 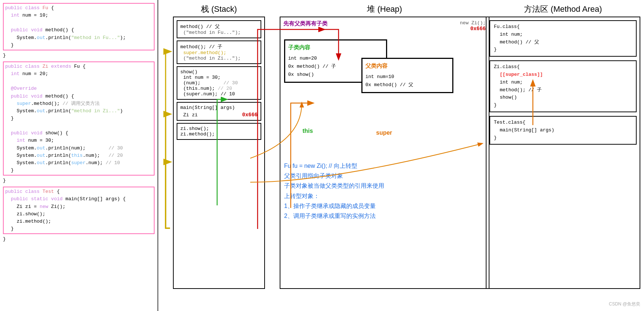 I want to click on zi-method-sig: public void method() {, so click(x=79, y=96).